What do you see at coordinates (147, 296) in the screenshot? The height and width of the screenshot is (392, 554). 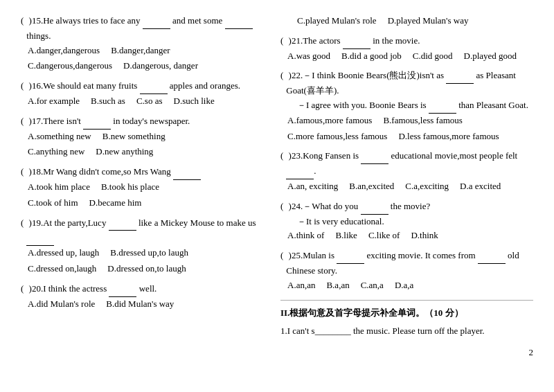 I see `question-20: ( )20.I think the actress well. A.did Mu…` at bounding box center [147, 296].